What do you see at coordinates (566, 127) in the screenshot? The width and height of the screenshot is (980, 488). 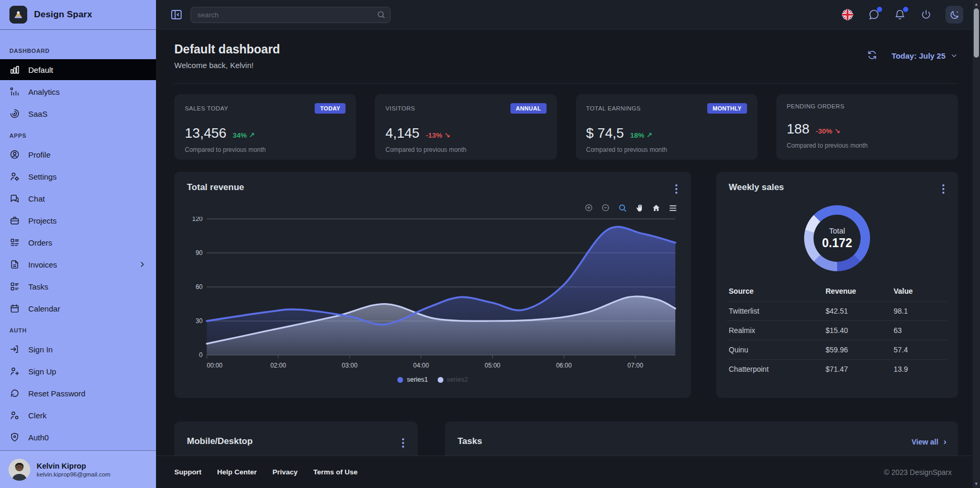 I see `stats-row: SALES TODAY TODAY 13,456 34% ↗ Compared …` at bounding box center [566, 127].